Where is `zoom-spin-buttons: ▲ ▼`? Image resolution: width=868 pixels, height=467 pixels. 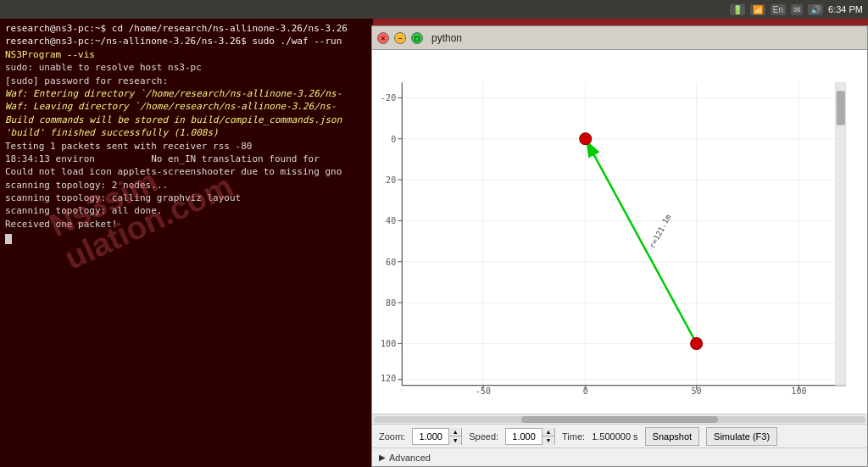 zoom-spin-buttons: ▲ ▼ is located at coordinates (454, 436).